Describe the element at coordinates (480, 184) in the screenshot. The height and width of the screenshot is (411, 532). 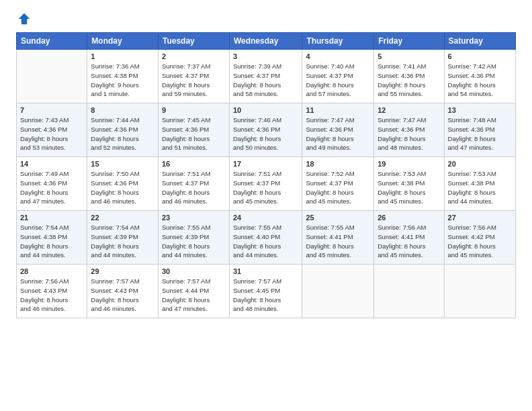
I see `calendar-cell: 20Sunrise: 7:53 AMSunset: 4:38 PMDayligh…` at that location.